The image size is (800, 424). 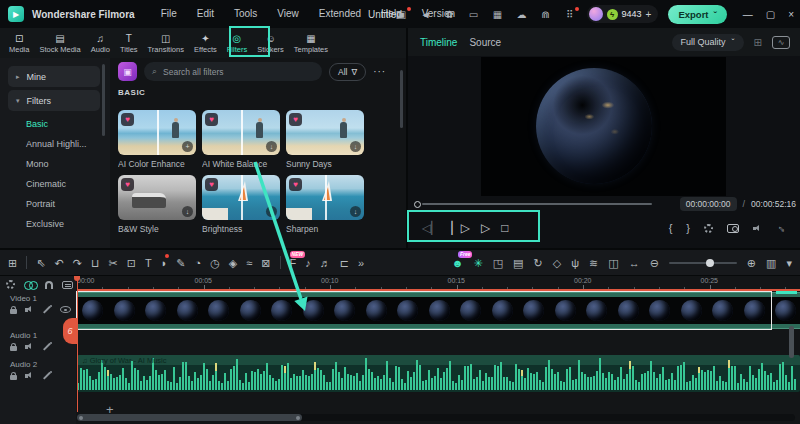 What do you see at coordinates (60, 43) in the screenshot?
I see `tab-stock-media: ▤Stock Media` at bounding box center [60, 43].